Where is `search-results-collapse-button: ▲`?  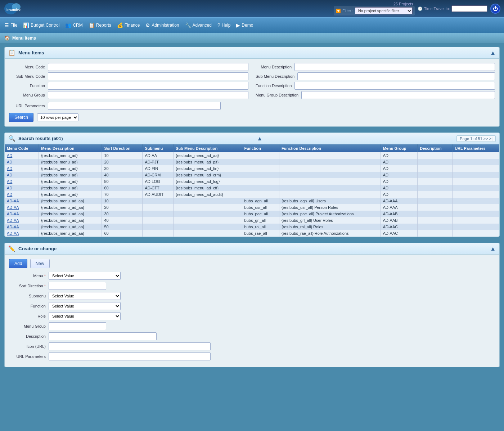 search-results-collapse-button: ▲ is located at coordinates (260, 139).